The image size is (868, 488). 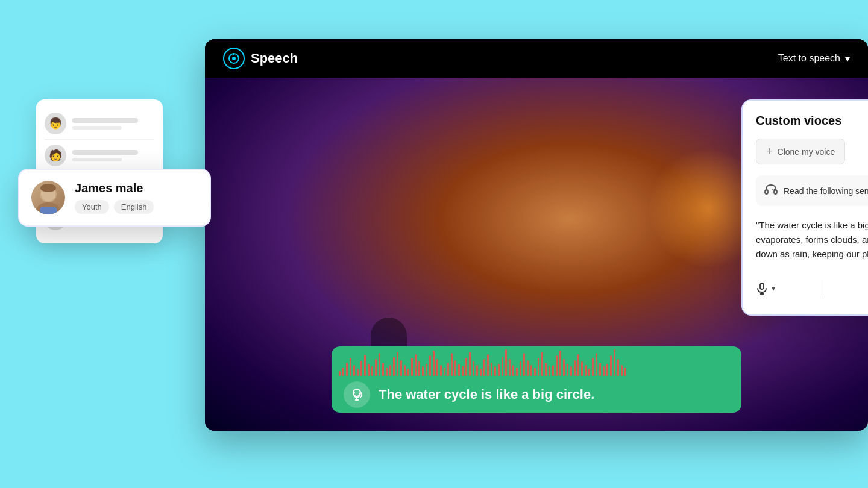 I want to click on microphone-icon, so click(x=762, y=289).